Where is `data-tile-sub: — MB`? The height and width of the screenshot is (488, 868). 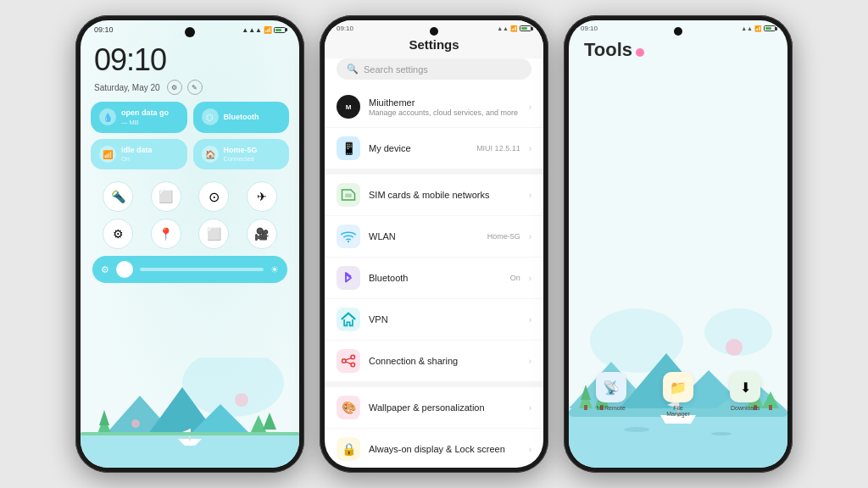
data-tile-sub: — MB is located at coordinates (145, 122).